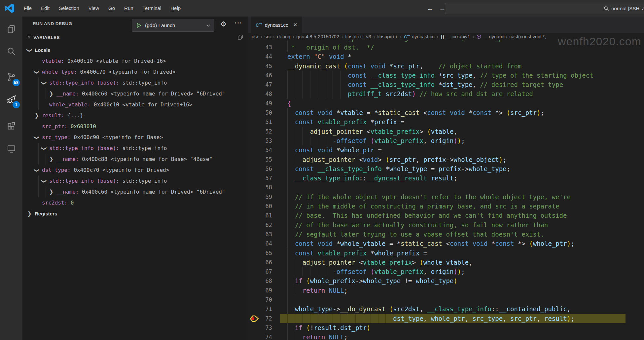 This screenshot has height=340, width=644. Describe the element at coordinates (260, 187) in the screenshot. I see `line-number: 58` at that location.